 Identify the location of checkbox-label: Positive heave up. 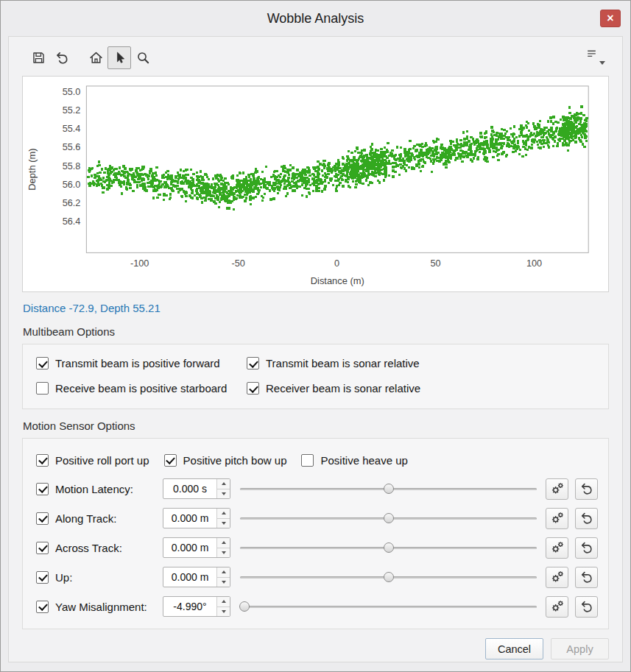
(364, 461).